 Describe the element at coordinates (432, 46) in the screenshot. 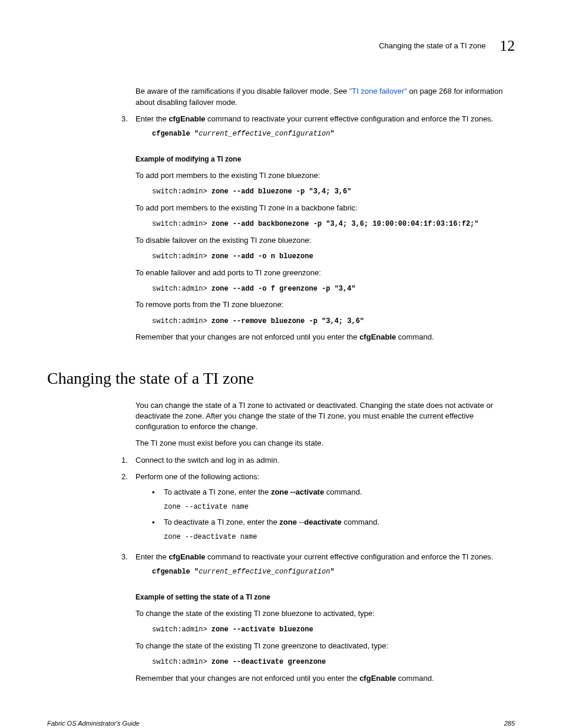

I see `header-title: Changing the state of a TI zone` at that location.